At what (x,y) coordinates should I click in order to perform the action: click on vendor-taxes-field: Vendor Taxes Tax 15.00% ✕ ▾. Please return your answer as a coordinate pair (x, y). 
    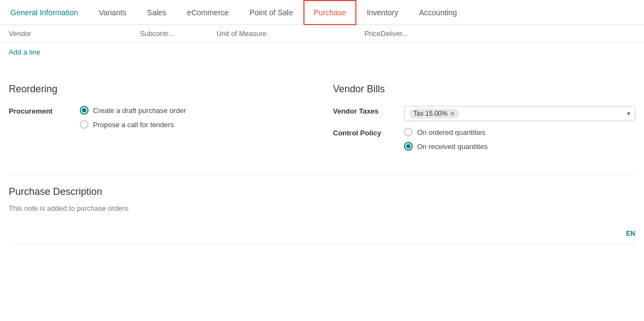
    Looking at the image, I should click on (484, 114).